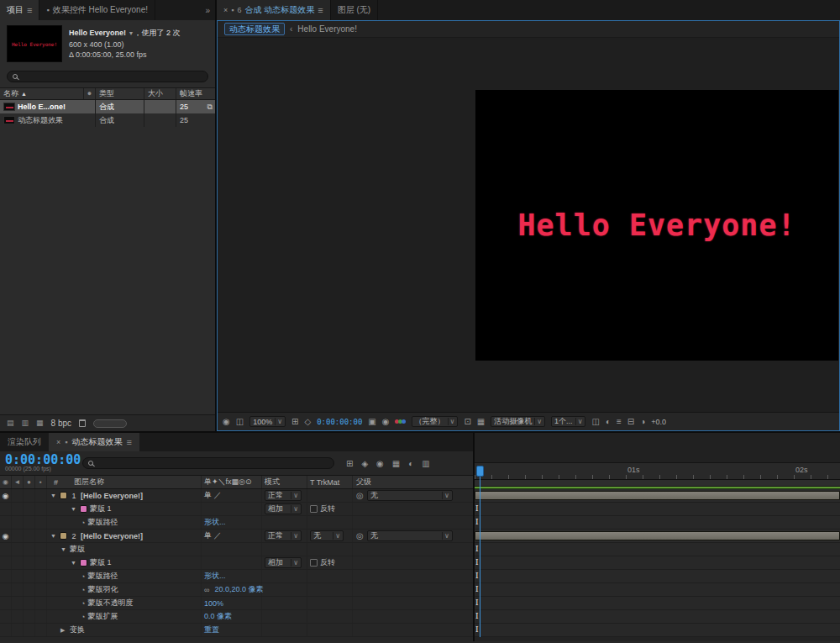 Image resolution: width=840 pixels, height=643 pixels. I want to click on tab-render-queue: 渲染队列, so click(24, 442).